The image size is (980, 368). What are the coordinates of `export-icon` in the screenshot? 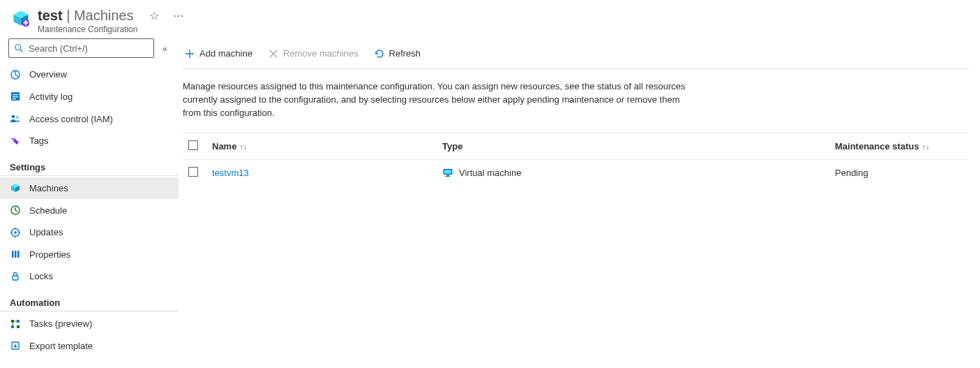 It's located at (15, 346).